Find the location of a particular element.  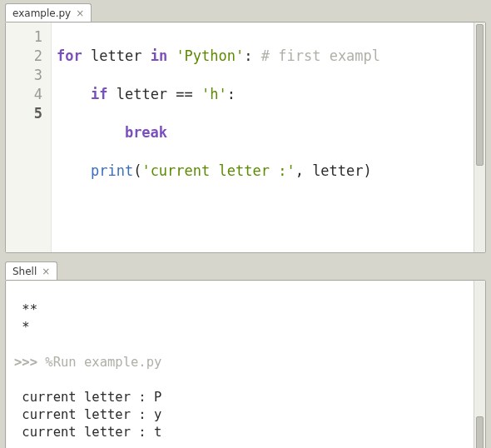

shell-tabbar: Shell × is located at coordinates (246, 269).